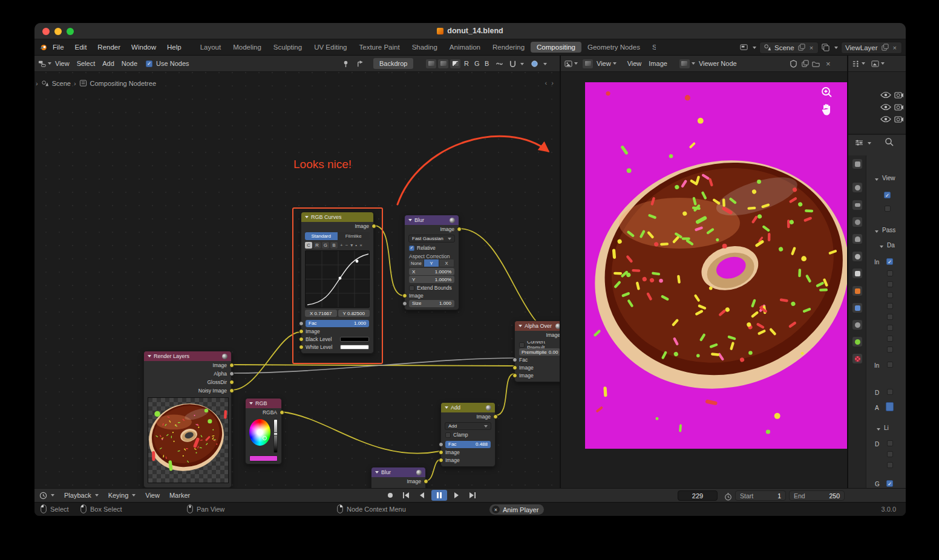 The height and width of the screenshot is (560, 939). Describe the element at coordinates (635, 63) in the screenshot. I see `viewer-menu-view: View` at that location.